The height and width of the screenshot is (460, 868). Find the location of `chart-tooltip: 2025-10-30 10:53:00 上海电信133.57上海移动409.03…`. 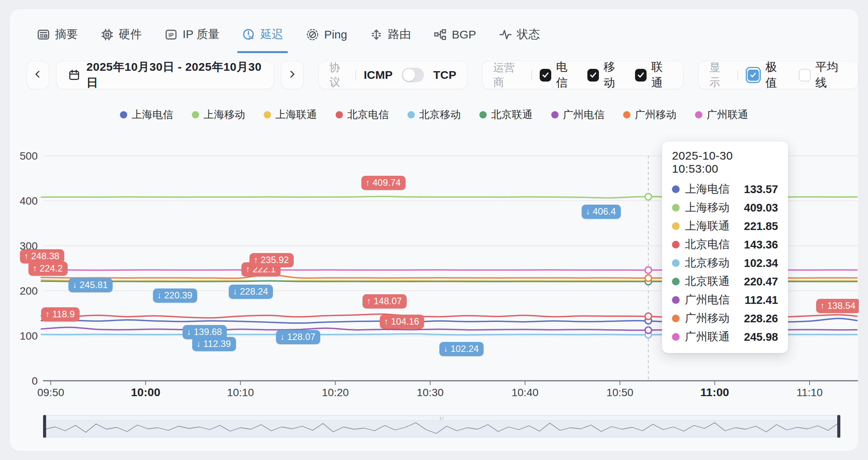

chart-tooltip: 2025-10-30 10:53:00 上海电信133.57上海移动409.03… is located at coordinates (725, 247).